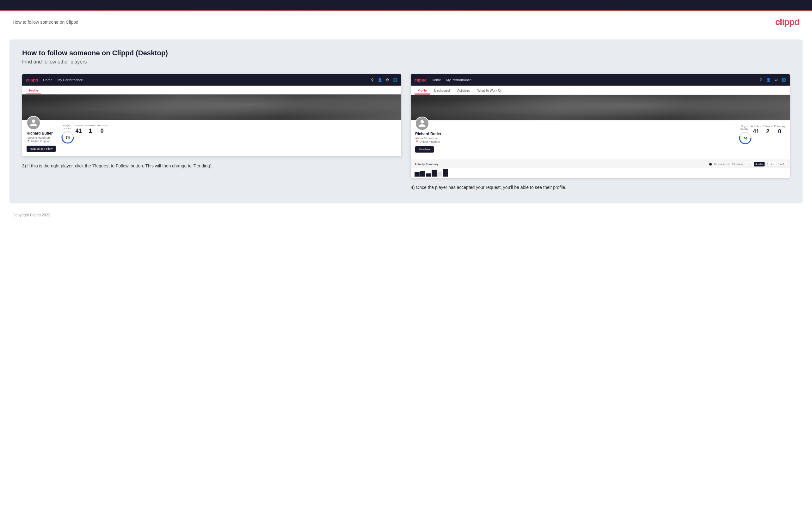 This screenshot has width=812, height=507. Describe the element at coordinates (28, 141) in the screenshot. I see `location-icon-1: 📍` at that location.